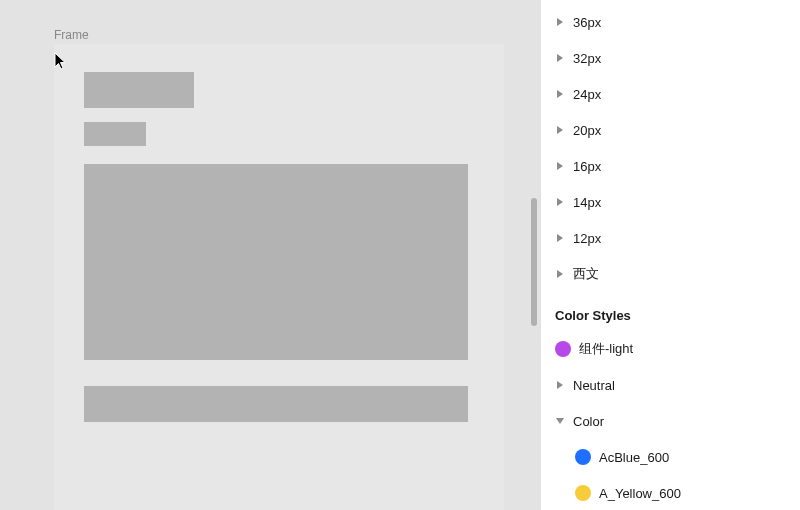 Image resolution: width=800 pixels, height=510 pixels. I want to click on text-style-label: 12px, so click(587, 238).